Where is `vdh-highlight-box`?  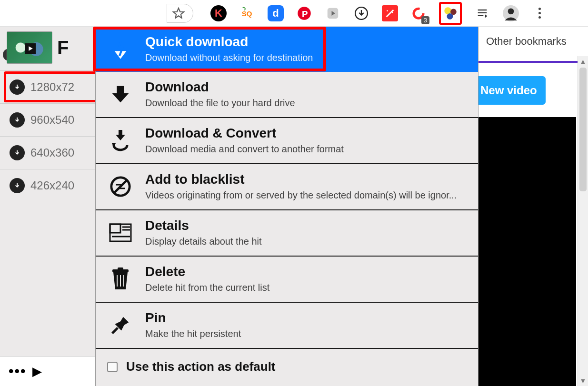 vdh-highlight-box is located at coordinates (450, 13).